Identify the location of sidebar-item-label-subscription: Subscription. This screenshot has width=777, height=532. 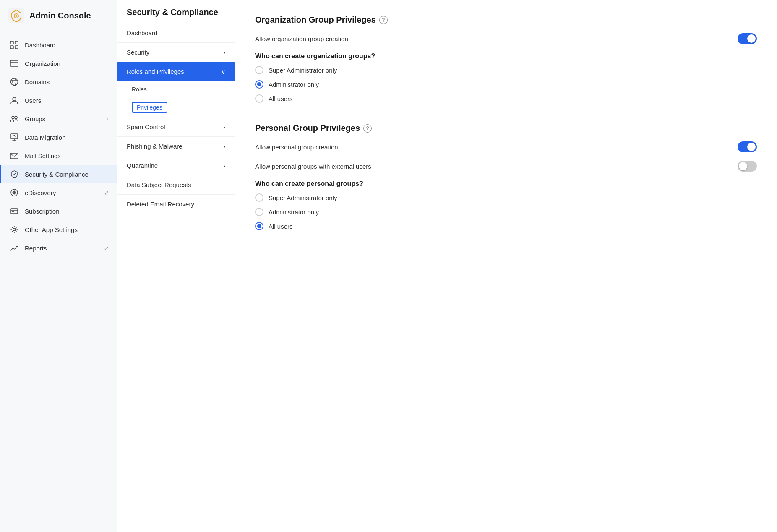
(67, 211).